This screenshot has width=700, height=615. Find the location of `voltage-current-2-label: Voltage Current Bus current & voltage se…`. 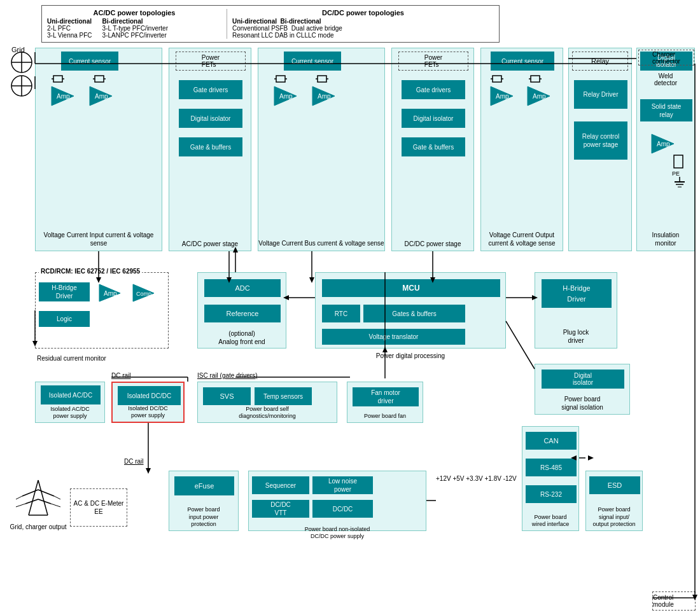

voltage-current-2-label: Voltage Current Bus current & voltage se… is located at coordinates (321, 243).